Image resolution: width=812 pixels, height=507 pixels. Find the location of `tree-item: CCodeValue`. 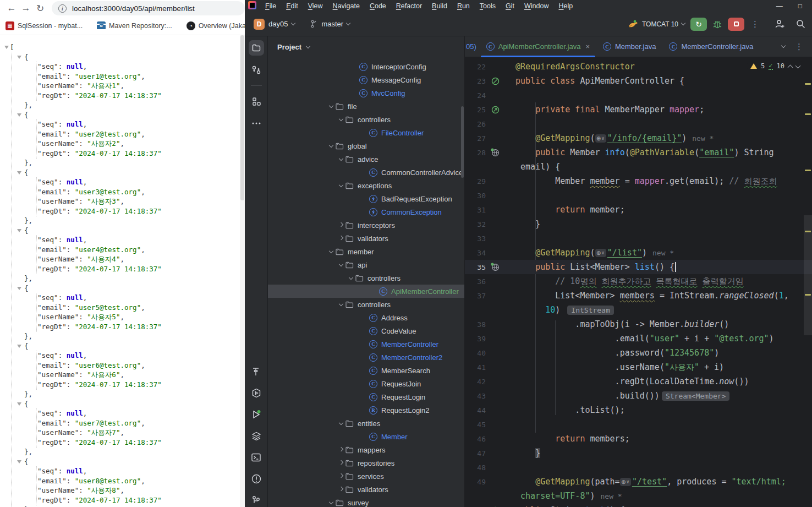

tree-item: CCodeValue is located at coordinates (366, 331).